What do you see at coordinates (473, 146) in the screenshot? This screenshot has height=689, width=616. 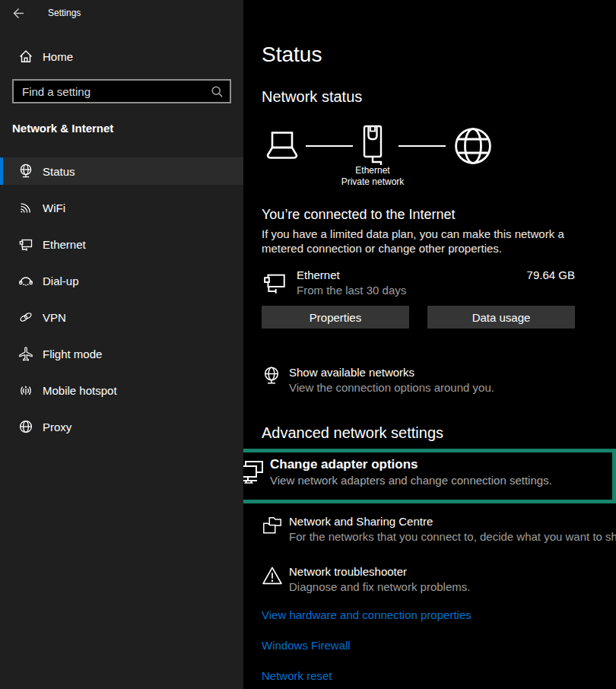 I see `internet-globe-icon` at bounding box center [473, 146].